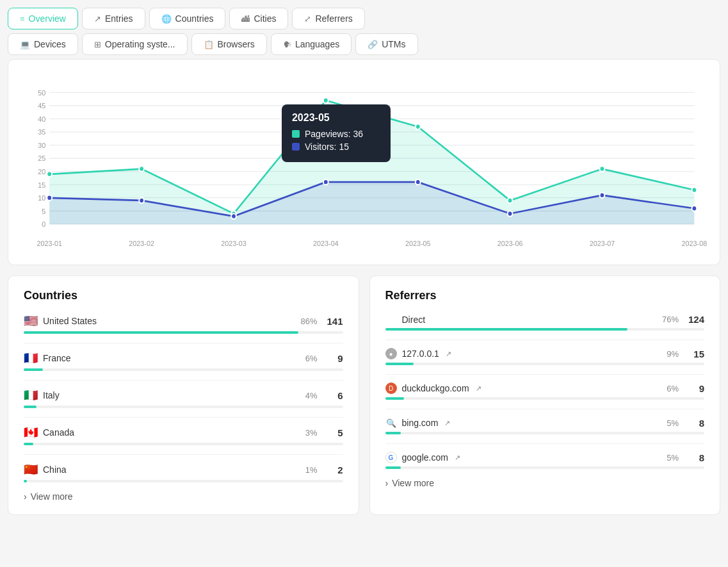 Image resolution: width=728 pixels, height=567 pixels. Describe the element at coordinates (685, 388) in the screenshot. I see `referrer-stats: 6% 9` at that location.